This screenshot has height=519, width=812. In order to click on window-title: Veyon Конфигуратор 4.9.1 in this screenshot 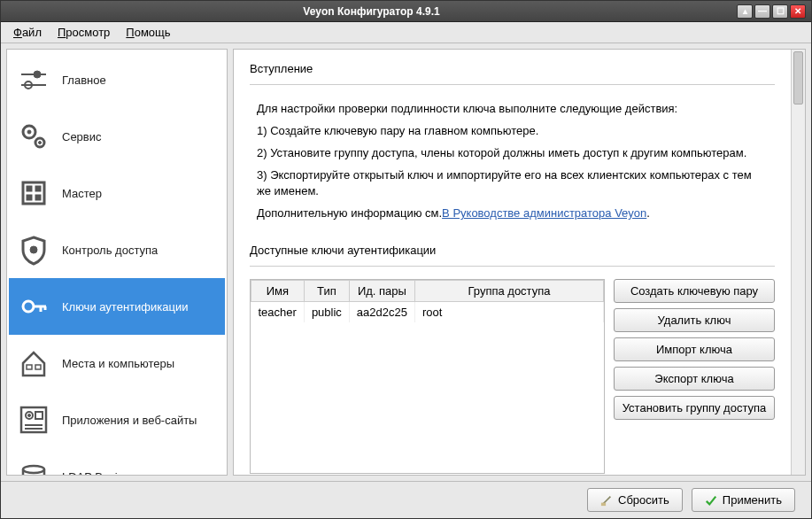, I will do `click(372, 12)`.